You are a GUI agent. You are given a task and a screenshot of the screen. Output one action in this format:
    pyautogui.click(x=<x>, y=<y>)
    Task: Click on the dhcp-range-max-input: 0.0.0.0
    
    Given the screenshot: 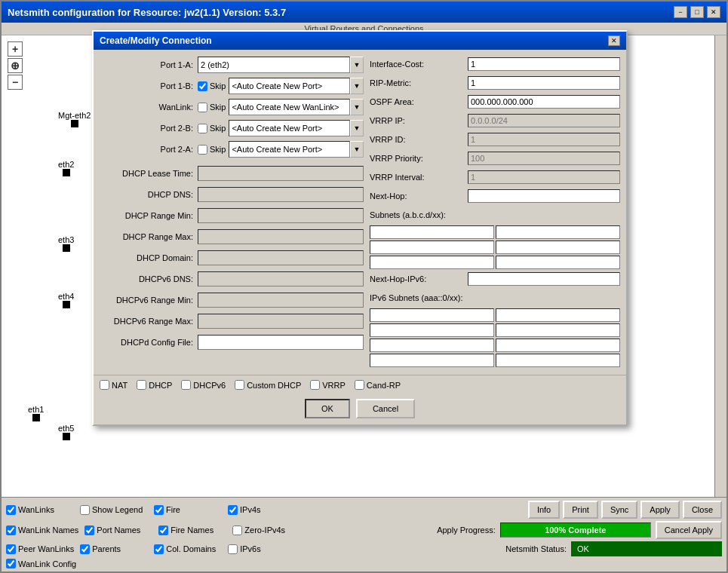 What is the action you would take?
    pyautogui.click(x=281, y=237)
    